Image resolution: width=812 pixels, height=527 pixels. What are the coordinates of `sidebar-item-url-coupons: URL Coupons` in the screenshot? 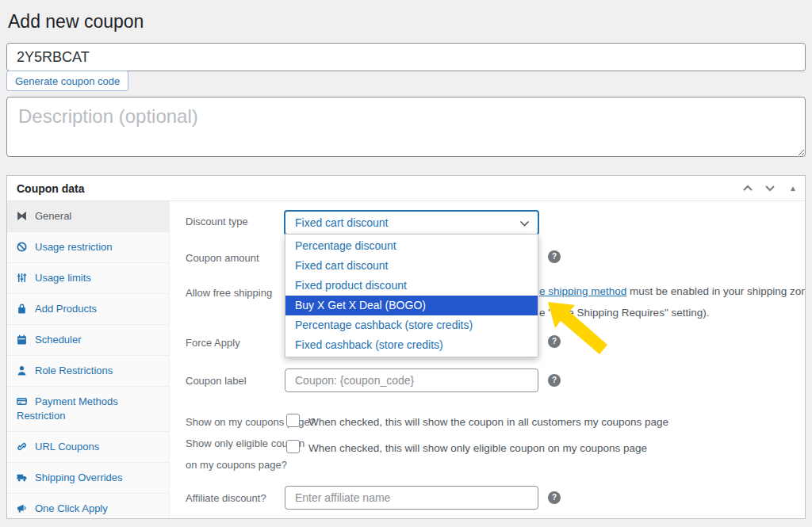 It's located at (88, 447).